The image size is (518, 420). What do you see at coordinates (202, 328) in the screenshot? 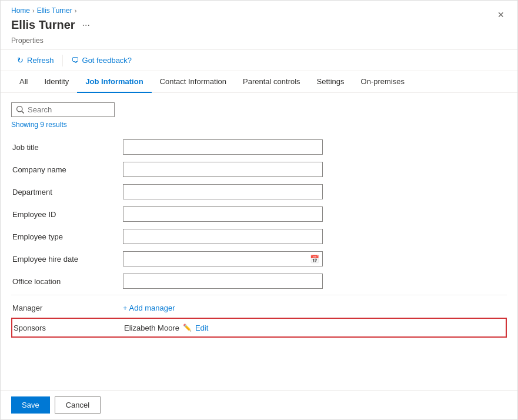
I see `sponsors-edit-link: Edit` at bounding box center [202, 328].